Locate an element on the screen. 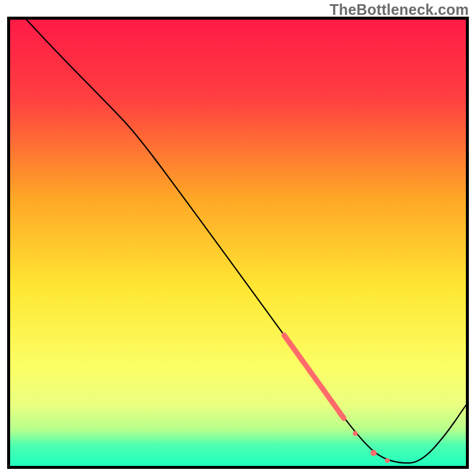 This screenshot has width=476, height=476. watermark-text: TheBottleneck.com is located at coordinates (399, 10).